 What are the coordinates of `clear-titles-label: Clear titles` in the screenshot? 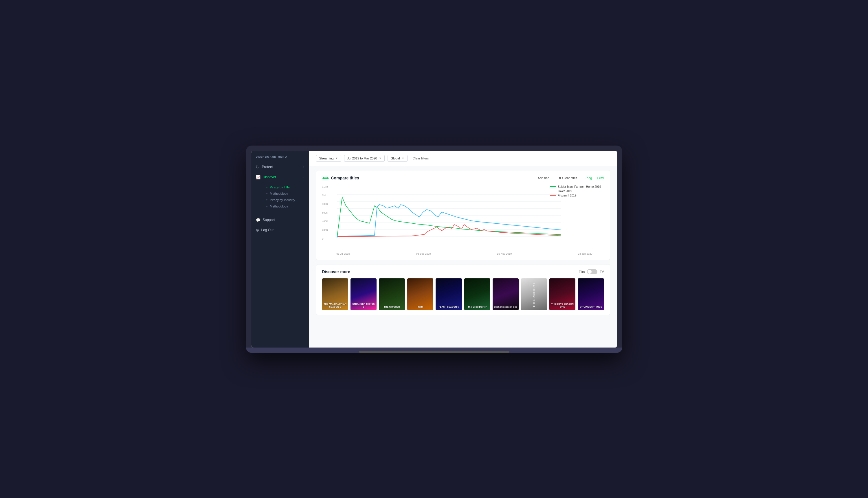 It's located at (570, 178).